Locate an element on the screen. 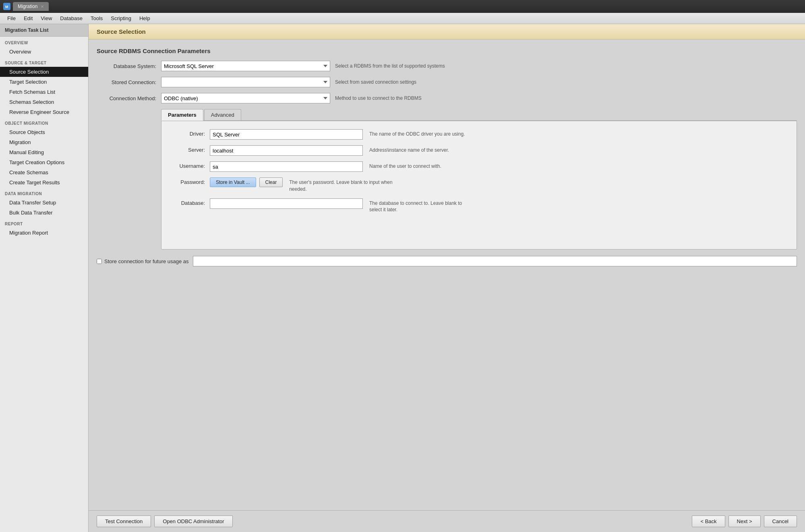 The image size is (805, 532). menu-database: Database is located at coordinates (71, 19).